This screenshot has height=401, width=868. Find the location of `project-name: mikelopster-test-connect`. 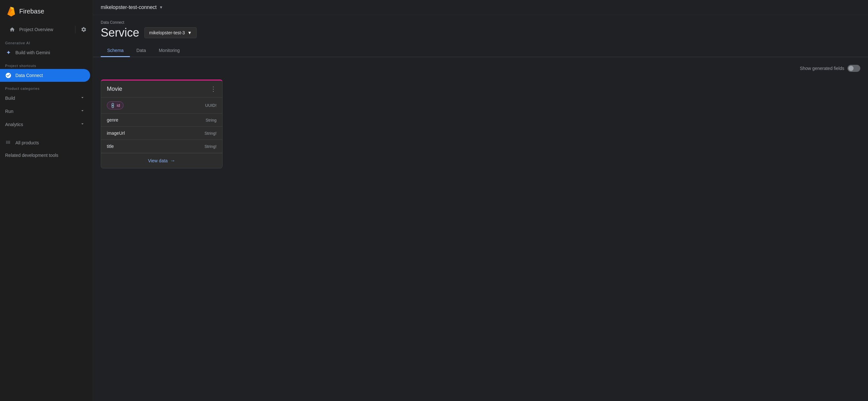

project-name: mikelopster-test-connect is located at coordinates (129, 7).